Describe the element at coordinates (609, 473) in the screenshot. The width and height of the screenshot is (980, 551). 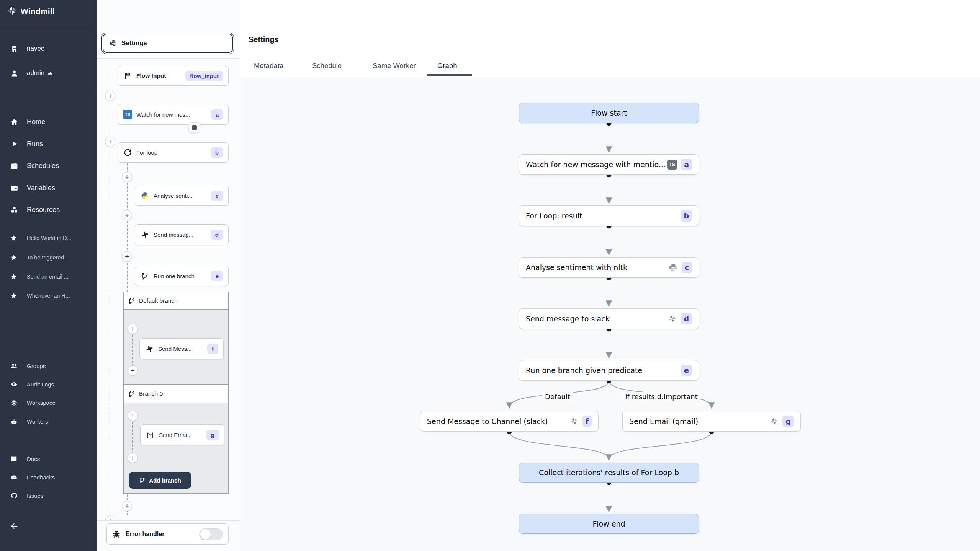
I see `node-label: Collect iterations' results of For Loop …` at that location.